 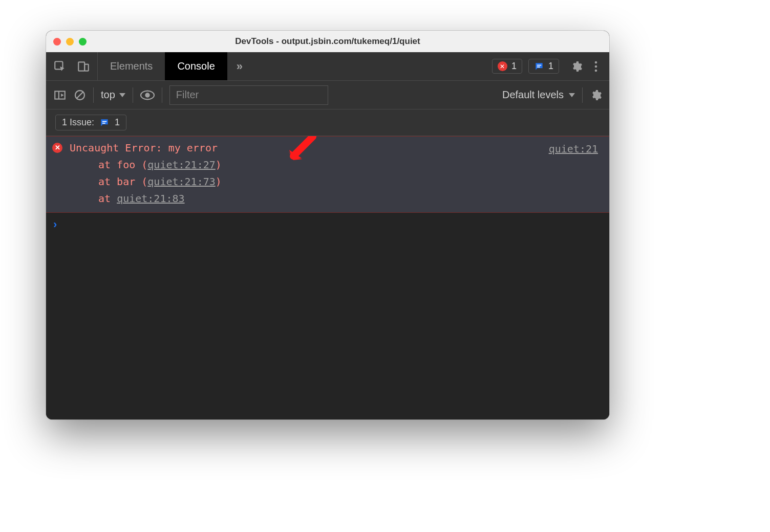 What do you see at coordinates (131, 66) in the screenshot?
I see `tab-elements: Elements` at bounding box center [131, 66].